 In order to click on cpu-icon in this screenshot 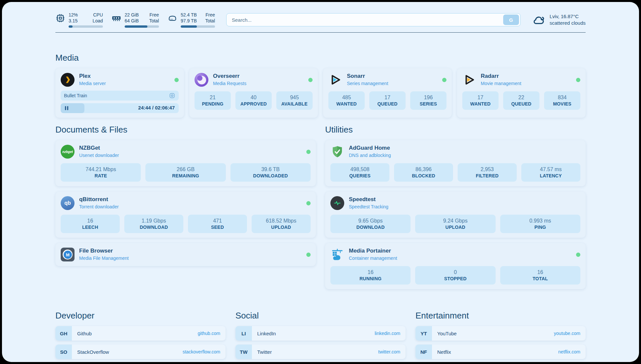, I will do `click(60, 18)`.